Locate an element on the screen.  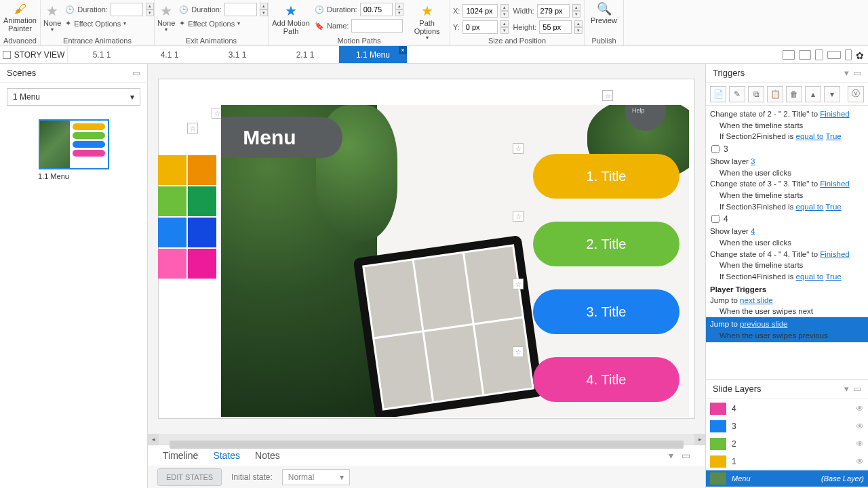
slide-tab: 5.1 1 is located at coordinates (102, 54).